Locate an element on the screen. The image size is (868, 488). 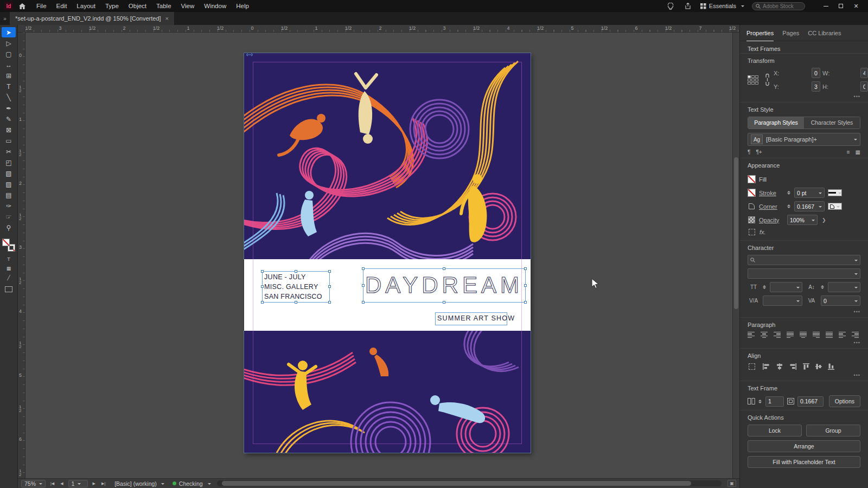
vertical-scrollbar is located at coordinates (736, 255).